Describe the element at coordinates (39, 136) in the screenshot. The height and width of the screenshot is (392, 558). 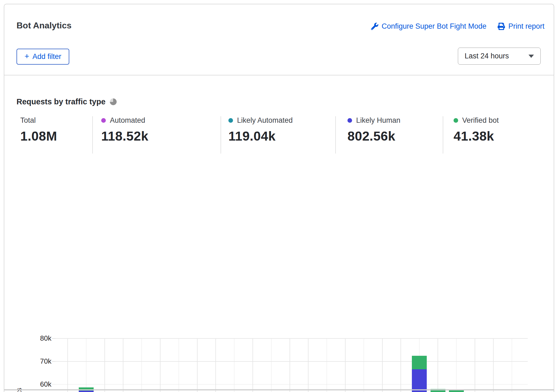
I see `stat-value: 1.08M` at that location.